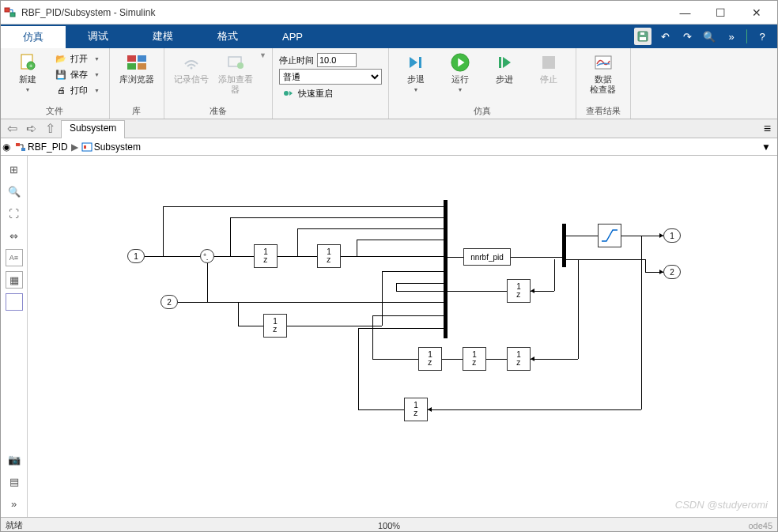  Describe the element at coordinates (721, 13) in the screenshot. I see `maximize-button: ☐` at that location.